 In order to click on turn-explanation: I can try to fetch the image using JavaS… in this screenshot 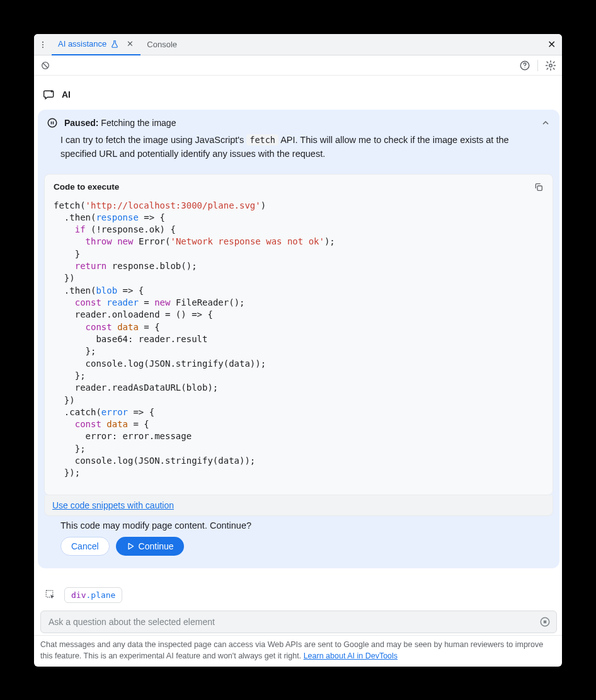, I will do `click(299, 152)`.